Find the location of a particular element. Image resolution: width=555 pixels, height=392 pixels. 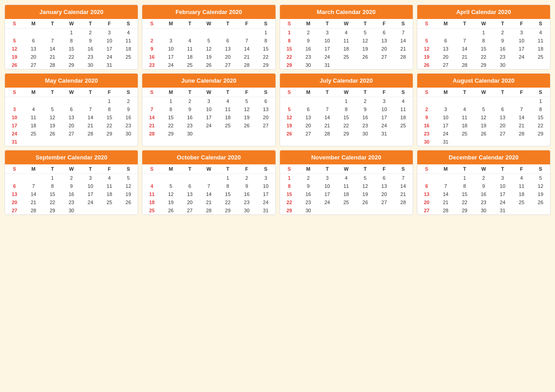

calendar-november-header-S-6: S is located at coordinates (403, 169).